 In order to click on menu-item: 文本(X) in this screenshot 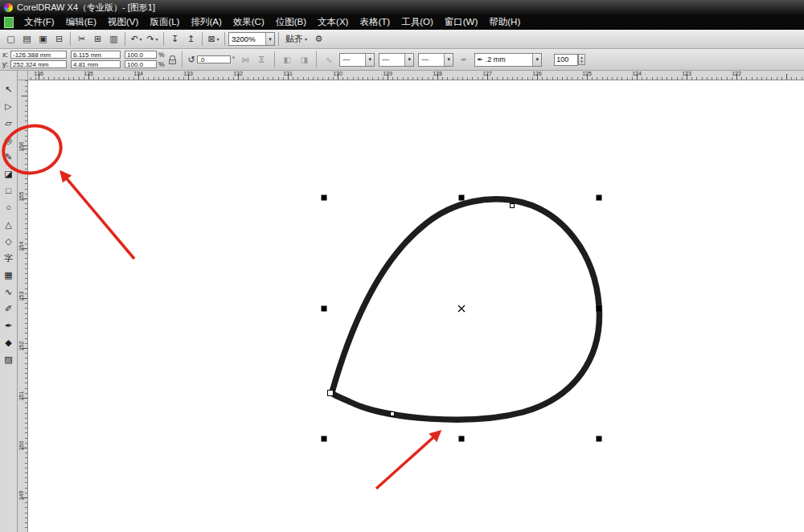, I will do `click(333, 23)`.